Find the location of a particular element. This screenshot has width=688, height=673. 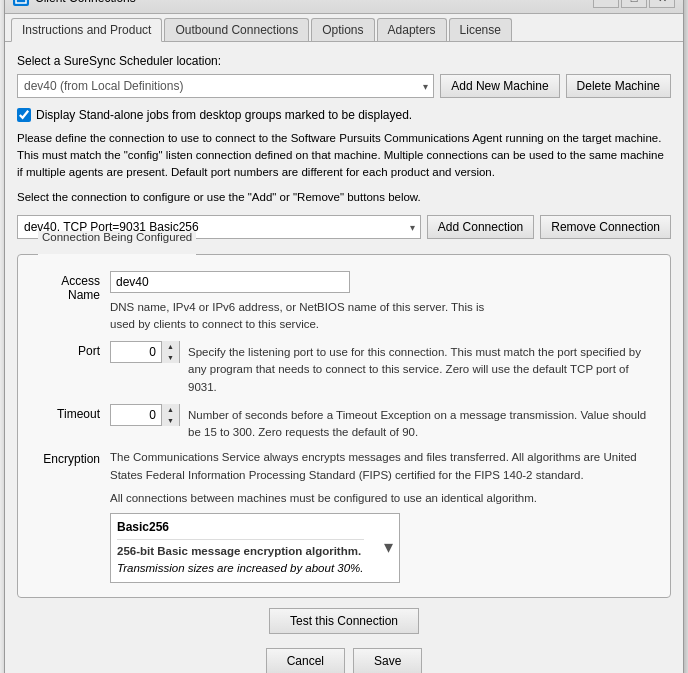

delete-machine-button: Delete Machine is located at coordinates (618, 86).